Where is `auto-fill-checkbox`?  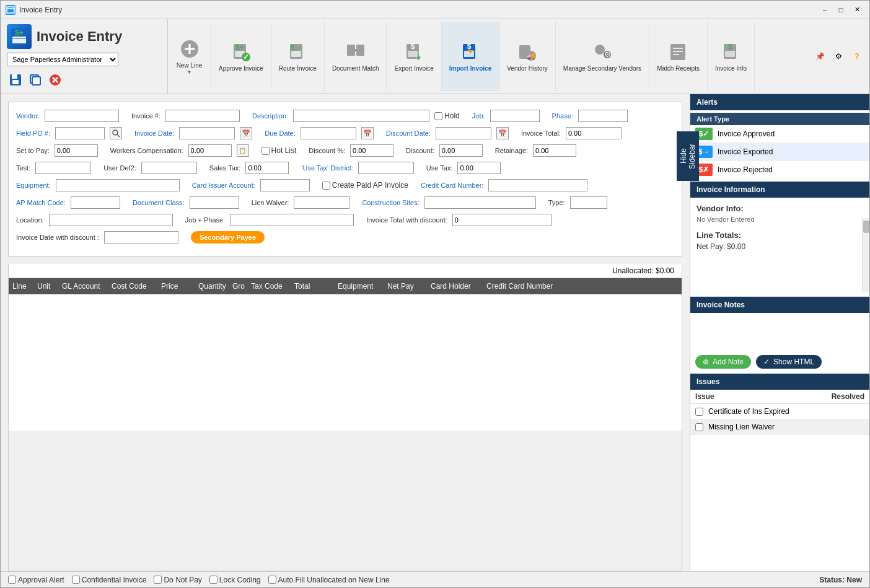 auto-fill-checkbox is located at coordinates (273, 580).